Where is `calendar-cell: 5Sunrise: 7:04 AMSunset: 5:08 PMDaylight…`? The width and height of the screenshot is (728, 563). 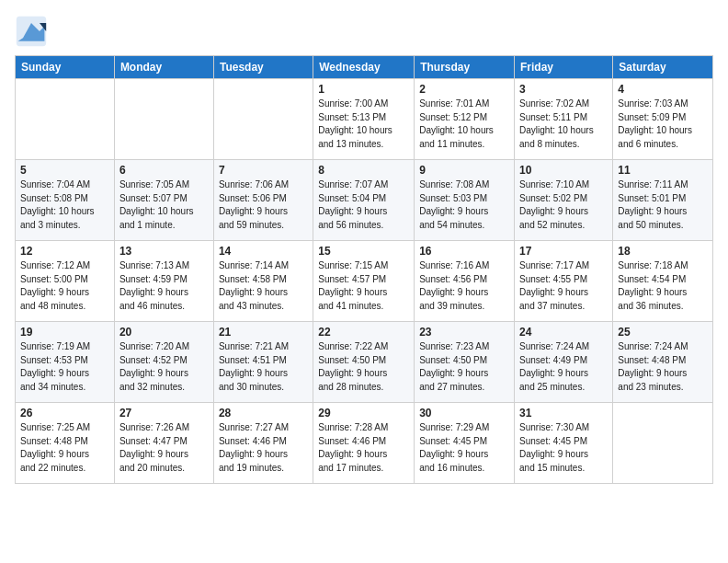 calendar-cell: 5Sunrise: 7:04 AMSunset: 5:08 PMDaylight… is located at coordinates (65, 201).